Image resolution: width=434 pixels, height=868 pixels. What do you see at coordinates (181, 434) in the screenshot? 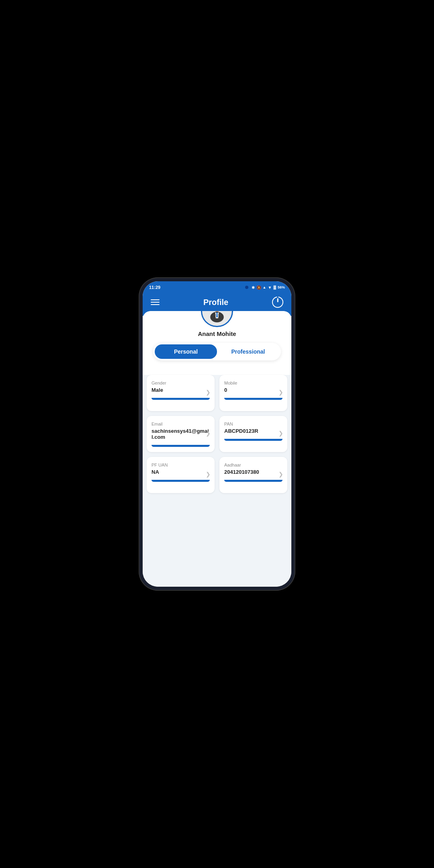
I see `card-value-email: sachinsensys41@gmail.com` at bounding box center [181, 434].